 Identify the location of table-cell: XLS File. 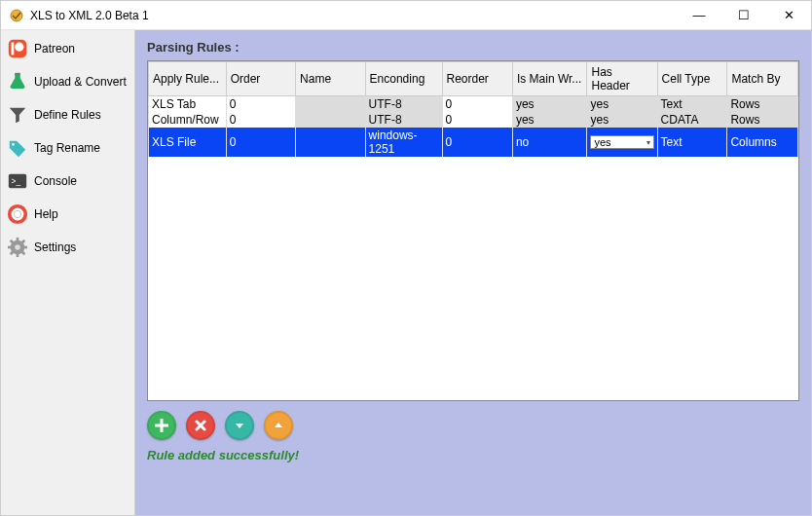
(188, 142).